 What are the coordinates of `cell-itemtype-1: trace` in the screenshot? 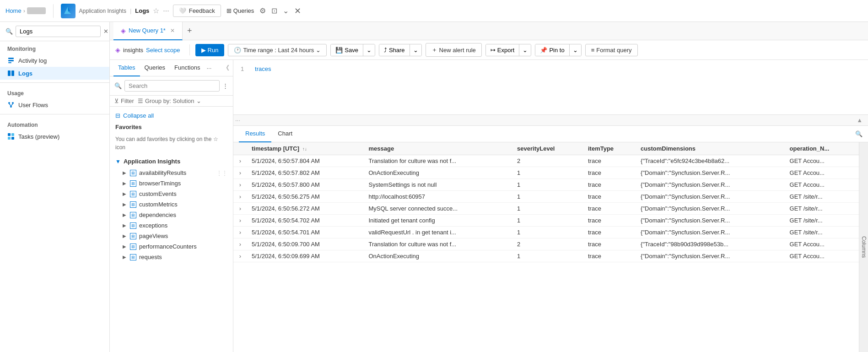 It's located at (609, 173).